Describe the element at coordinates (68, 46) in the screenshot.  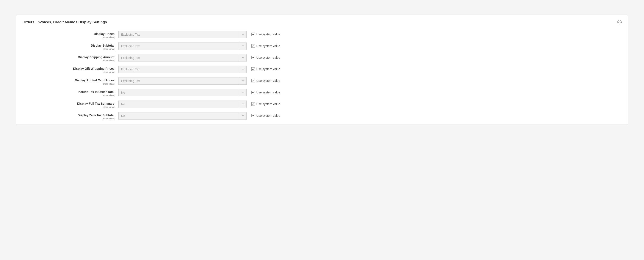
I see `field-label: Display Subtotal` at that location.